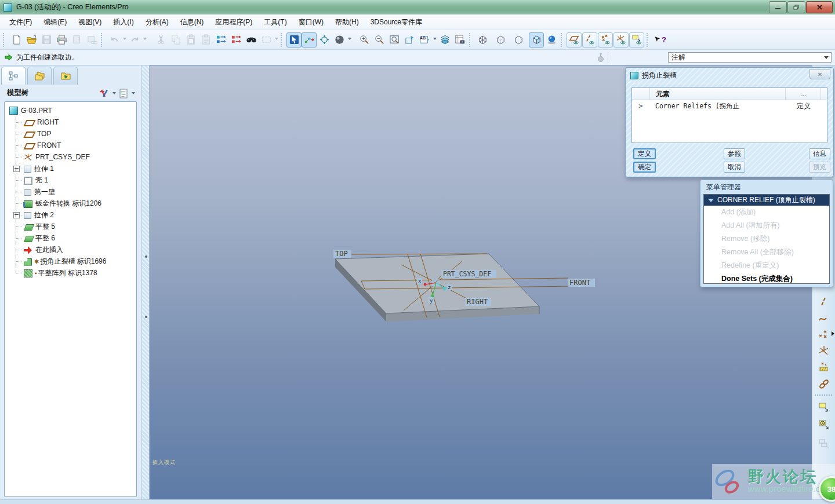 The height and width of the screenshot is (504, 835). What do you see at coordinates (71, 203) in the screenshot?
I see `tree-item-smt-convert: 钣金件转换 标识1206` at bounding box center [71, 203].